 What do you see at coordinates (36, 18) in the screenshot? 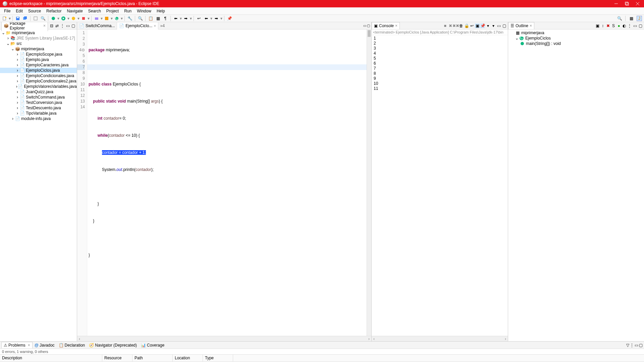
I see `toggle-icon` at bounding box center [36, 18].